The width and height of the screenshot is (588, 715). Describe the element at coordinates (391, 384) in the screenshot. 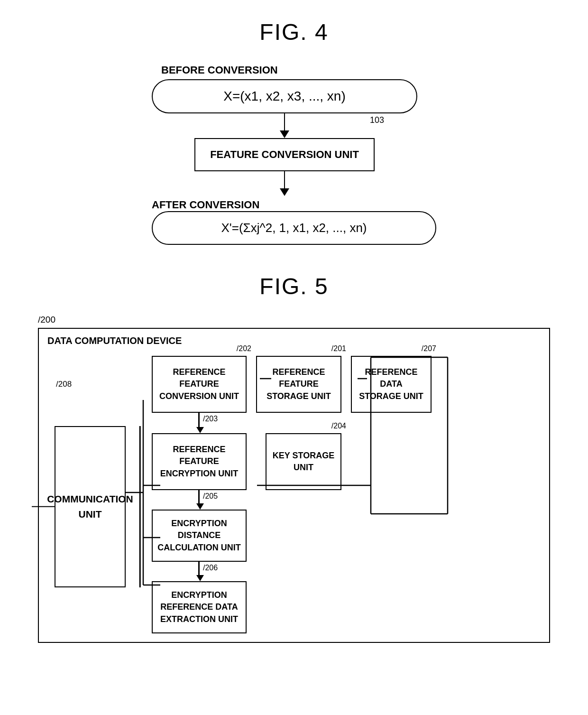

I see `ref-data-storage-wrapper: /207 REFERENCE DATA STORAGE UNIT` at that location.